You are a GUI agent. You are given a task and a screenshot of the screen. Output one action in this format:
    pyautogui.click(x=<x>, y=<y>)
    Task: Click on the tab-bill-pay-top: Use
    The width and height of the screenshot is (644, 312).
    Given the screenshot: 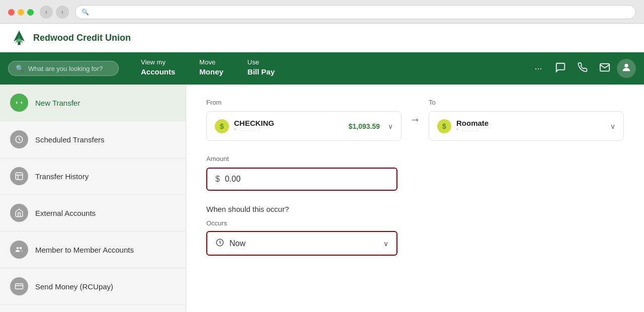 What is the action you would take?
    pyautogui.click(x=254, y=62)
    